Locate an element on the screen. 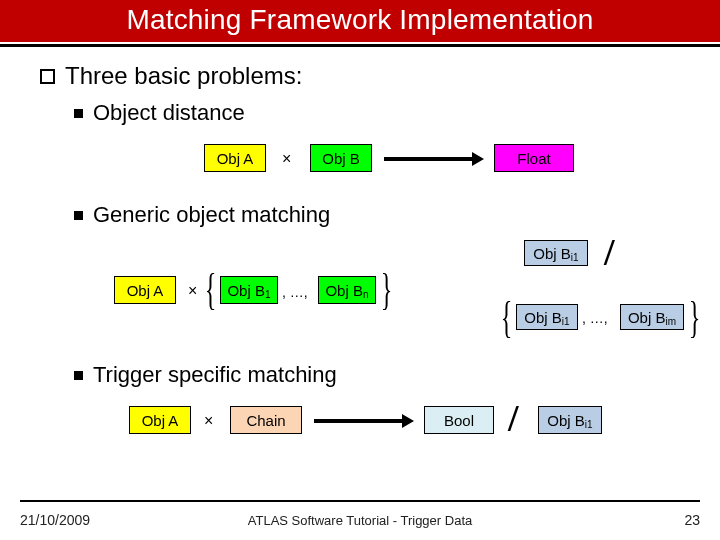  box-bi1: Obj Bi1 is located at coordinates (547, 317).